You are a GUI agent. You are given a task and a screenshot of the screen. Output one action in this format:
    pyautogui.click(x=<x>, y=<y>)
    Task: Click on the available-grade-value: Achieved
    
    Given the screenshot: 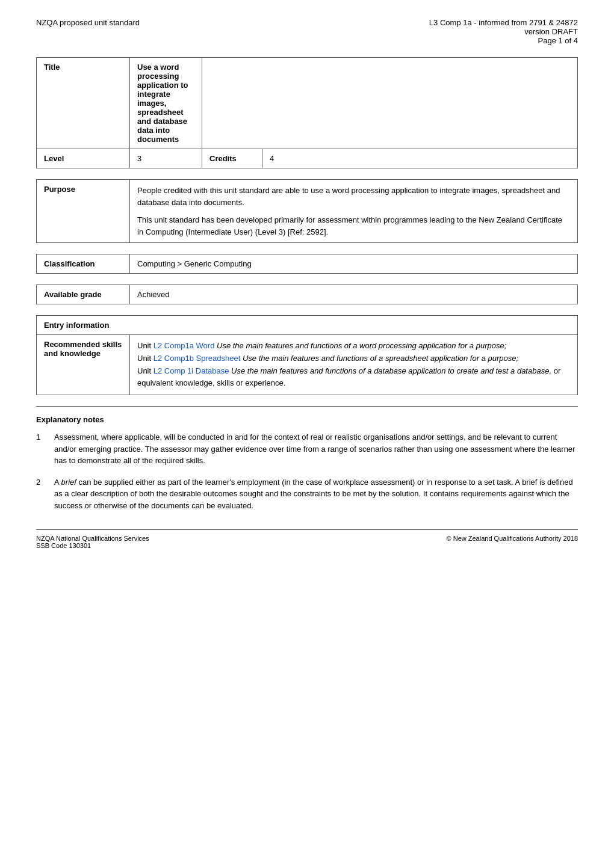 What is the action you would take?
    pyautogui.click(x=354, y=295)
    